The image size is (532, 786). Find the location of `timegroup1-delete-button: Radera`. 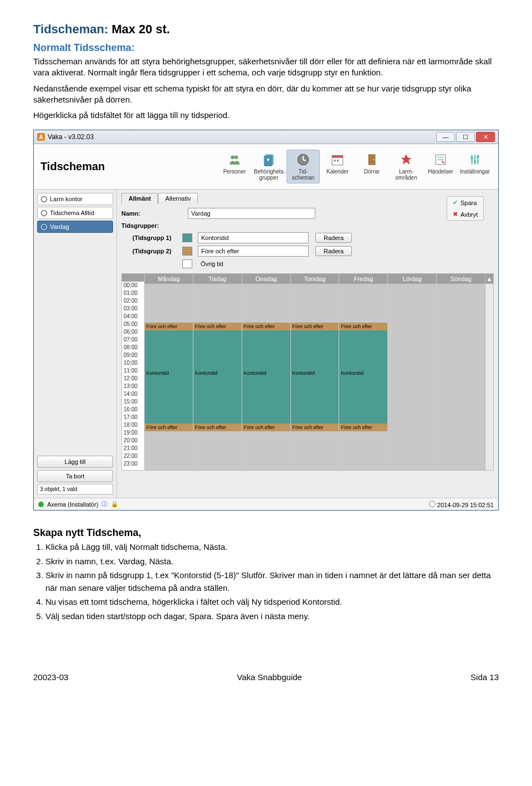

timegroup1-delete-button: Radera is located at coordinates (334, 238).